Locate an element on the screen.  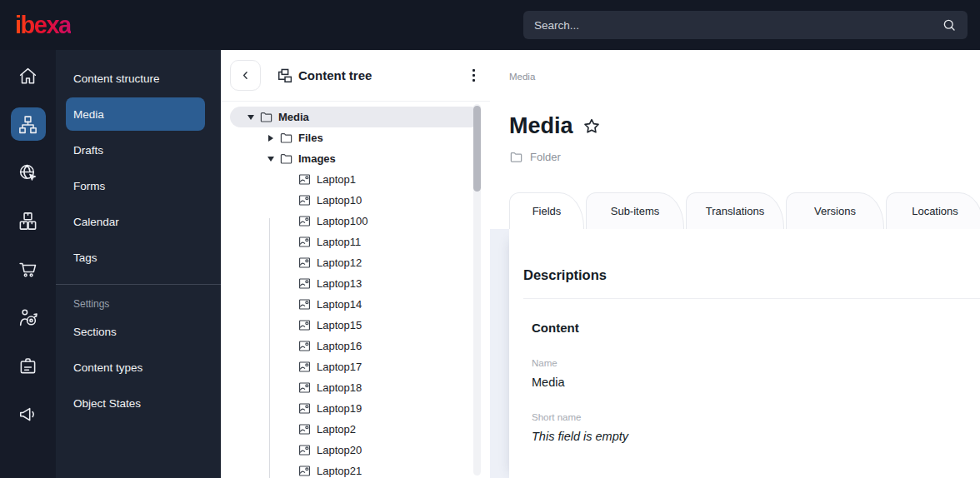
sidebar-item-drafts: Drafts is located at coordinates (135, 150).